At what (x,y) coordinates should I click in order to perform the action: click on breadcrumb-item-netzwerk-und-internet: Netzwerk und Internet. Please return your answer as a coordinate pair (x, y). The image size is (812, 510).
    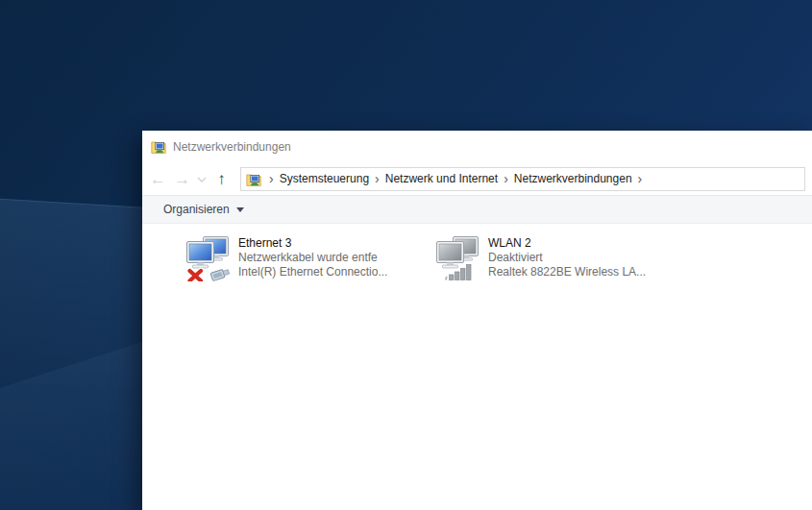
    Looking at the image, I should click on (442, 179).